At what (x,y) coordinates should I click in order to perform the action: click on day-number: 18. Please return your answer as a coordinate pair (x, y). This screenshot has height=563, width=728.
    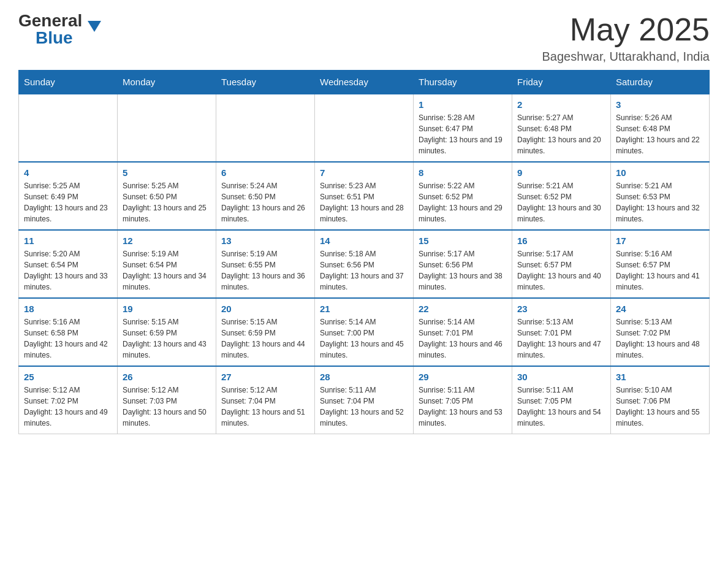
    Looking at the image, I should click on (68, 309).